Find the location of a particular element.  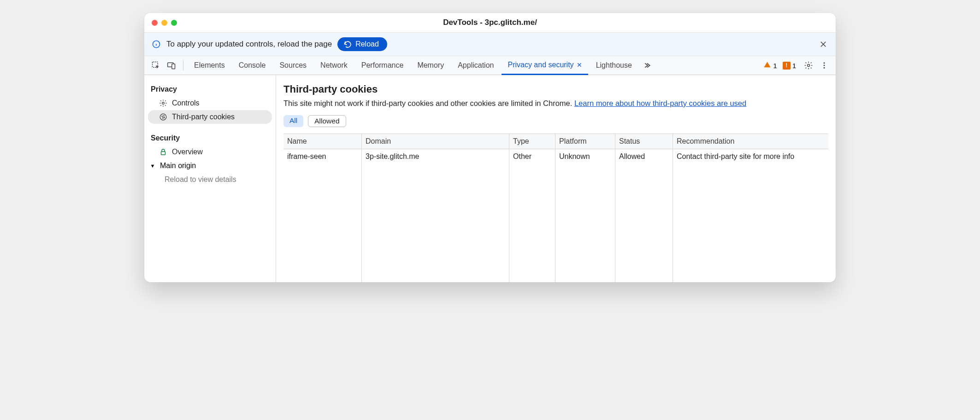

privacy-sidebar: Privacy Controls Third-party cookies Sec… is located at coordinates (210, 179).